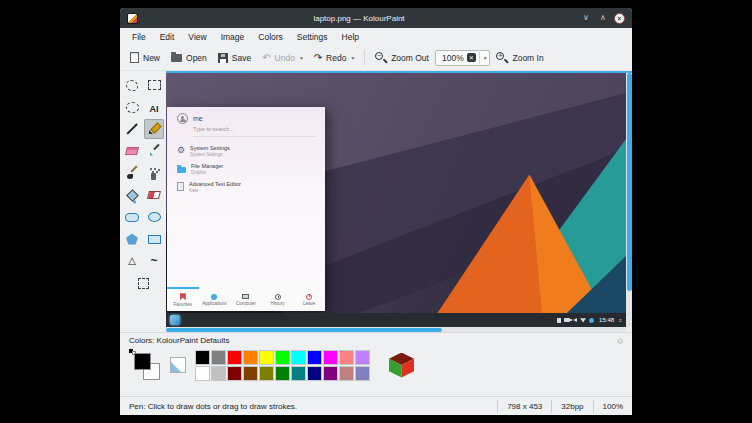  What do you see at coordinates (620, 18) in the screenshot?
I see `close-icon: ✕` at bounding box center [620, 18].